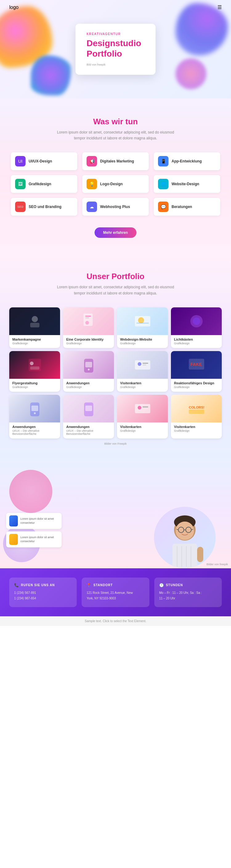  What do you see at coordinates (88, 387) in the screenshot?
I see `portfolio-cat-6: Grafikdesign` at bounding box center [88, 387].